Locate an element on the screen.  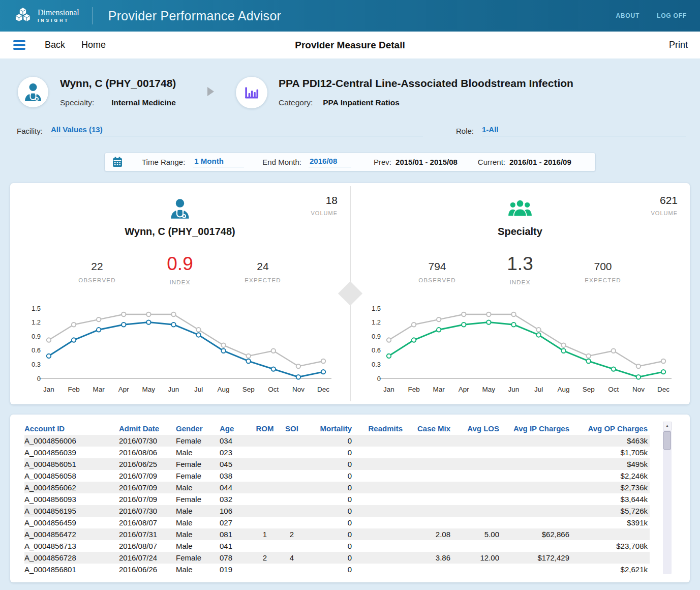
column-header-account-id: Account ID is located at coordinates (72, 428).